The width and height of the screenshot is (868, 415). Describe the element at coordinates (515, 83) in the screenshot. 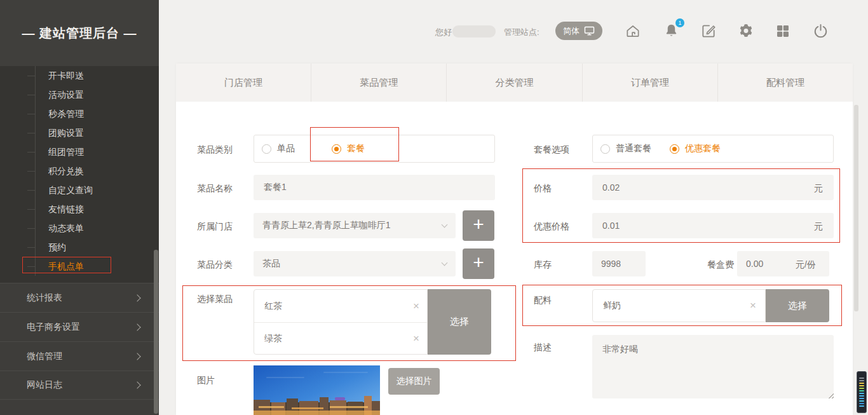

I see `tab-category-management: 分类管理` at that location.